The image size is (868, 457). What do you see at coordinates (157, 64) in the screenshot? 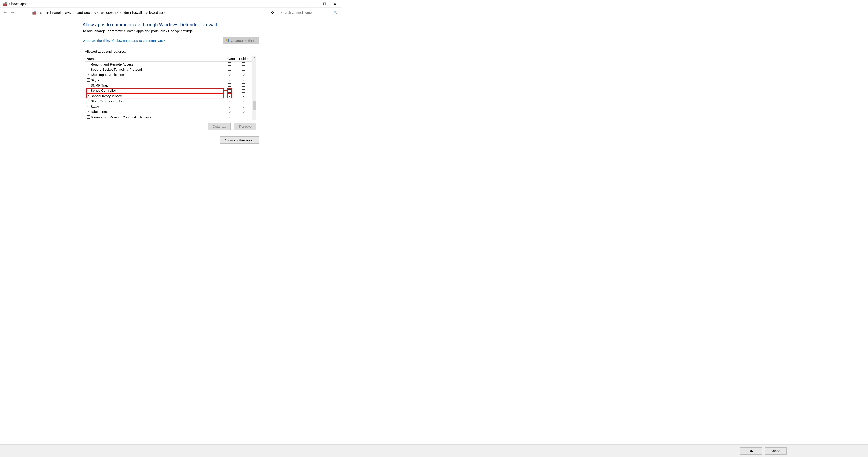
I see `row-name: Routing and Remote Access` at bounding box center [157, 64].